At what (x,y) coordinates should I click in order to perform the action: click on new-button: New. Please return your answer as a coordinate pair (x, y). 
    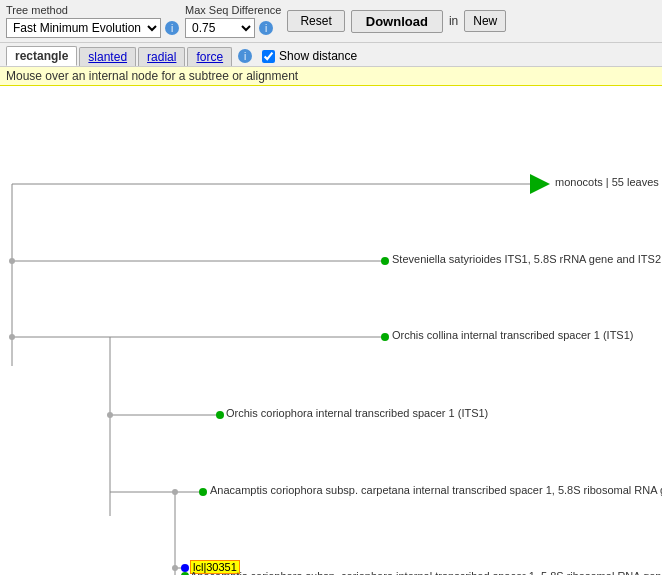
    Looking at the image, I should click on (485, 21).